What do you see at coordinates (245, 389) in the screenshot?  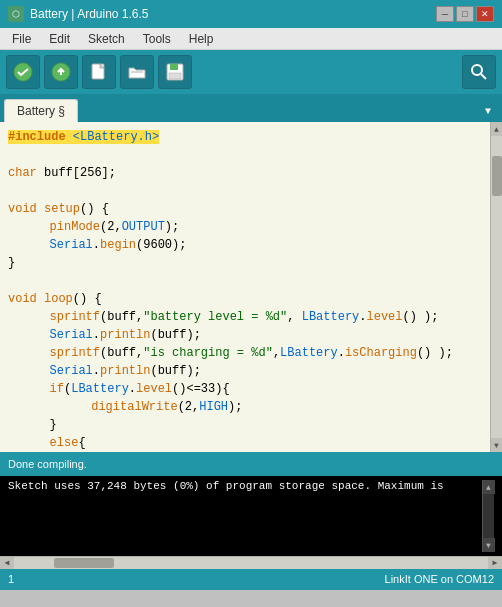 I see `code-line-15: if(LBattery.level()<=33){` at bounding box center [245, 389].